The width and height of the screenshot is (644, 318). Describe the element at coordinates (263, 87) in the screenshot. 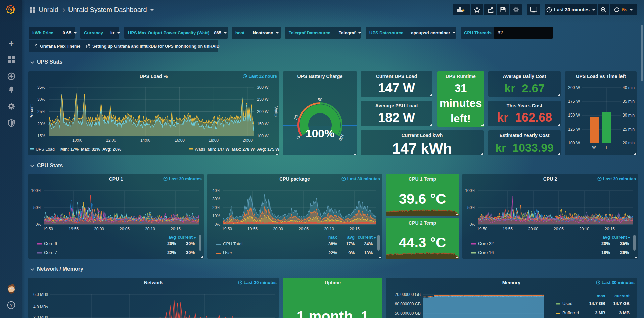

I see `svg-text: 300 W` at that location.